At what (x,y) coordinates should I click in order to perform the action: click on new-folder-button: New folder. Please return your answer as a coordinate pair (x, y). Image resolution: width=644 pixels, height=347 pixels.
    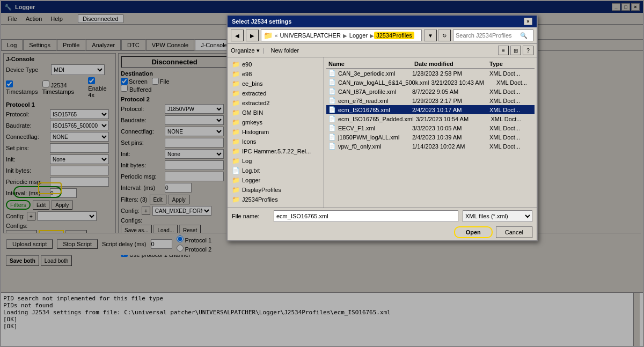
    Looking at the image, I should click on (286, 50).